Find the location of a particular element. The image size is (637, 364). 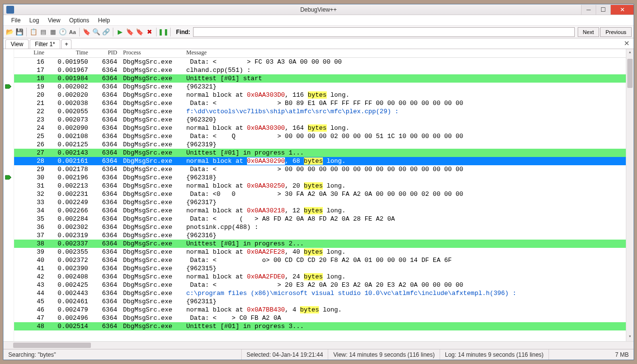

table-row: 160.0019506364DbgMsgSrc.exe Data: < > FC… is located at coordinates (324, 62).